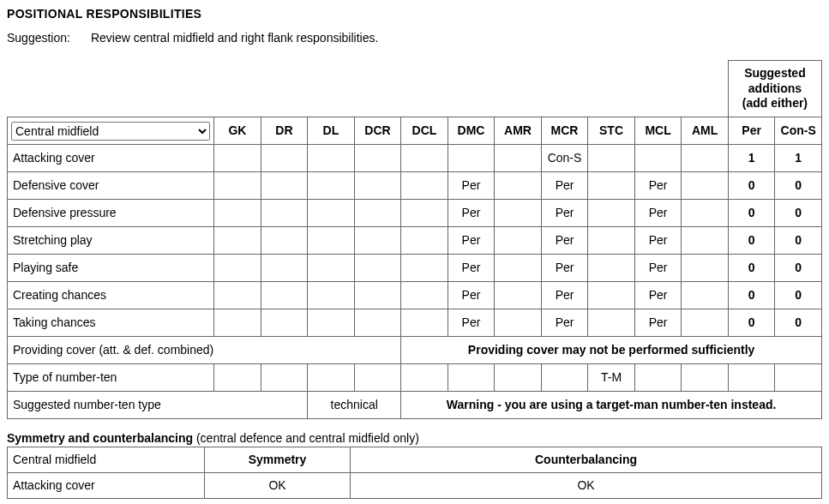 This screenshot has width=829, height=504. What do you see at coordinates (586, 459) in the screenshot?
I see `counterbalancing-col-head: Counterbalancing` at bounding box center [586, 459].